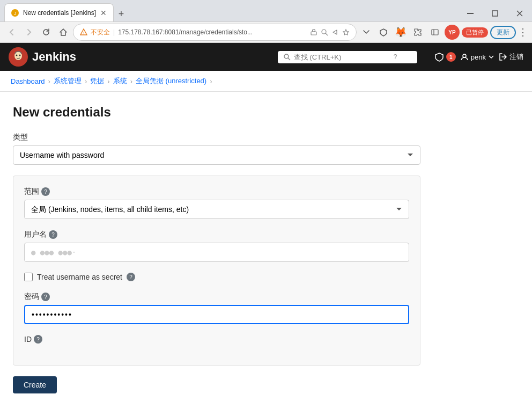 Image resolution: width=532 pixels, height=416 pixels. Describe the element at coordinates (217, 297) in the screenshot. I see `password-label: 密码 ?` at that location.